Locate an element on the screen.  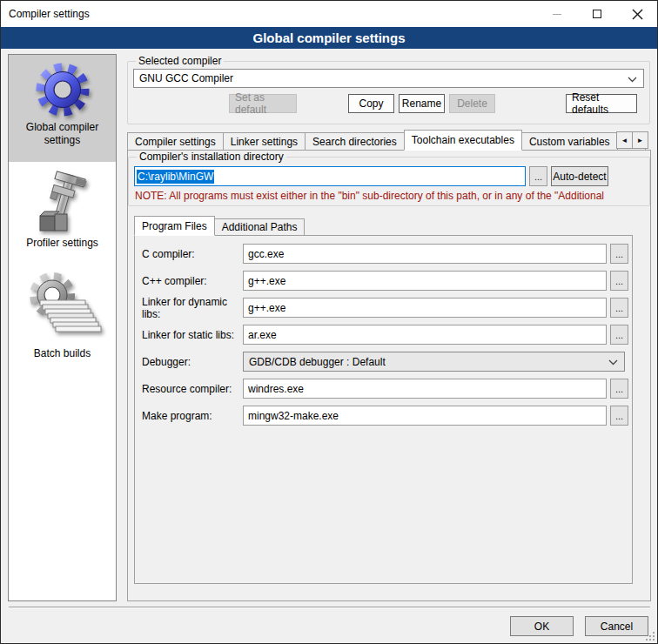
debugger-label: Debugger: is located at coordinates (192, 362).